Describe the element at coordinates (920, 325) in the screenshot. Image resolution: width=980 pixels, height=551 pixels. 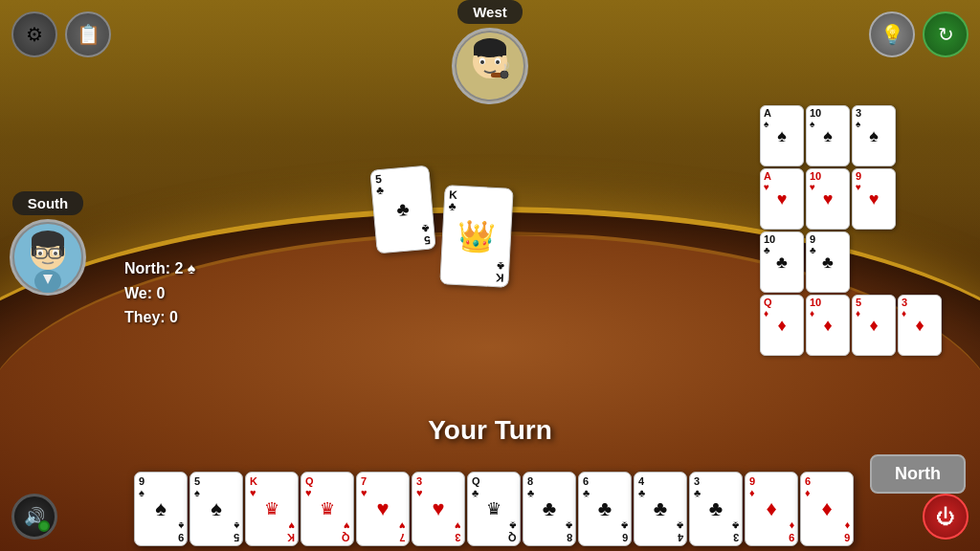
I see `trick-card-3d: 3 ♦ ♦` at that location.